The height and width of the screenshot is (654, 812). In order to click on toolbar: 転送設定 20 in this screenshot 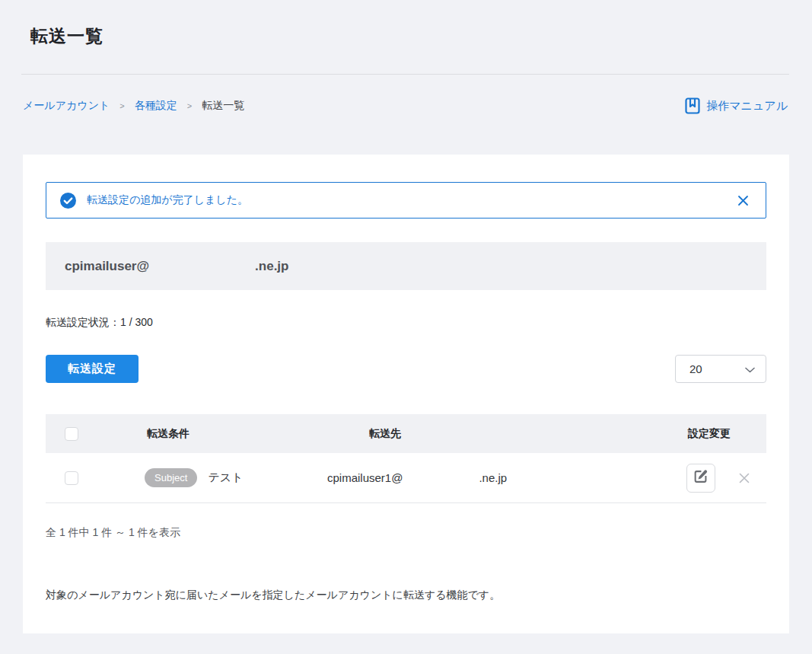, I will do `click(406, 368)`.